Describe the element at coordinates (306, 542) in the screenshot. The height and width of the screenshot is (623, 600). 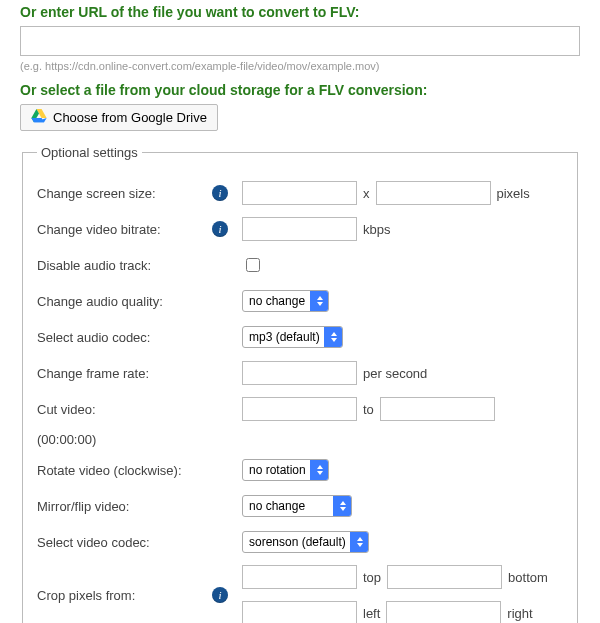
I see `video-codec-select: sorenson (default)` at that location.